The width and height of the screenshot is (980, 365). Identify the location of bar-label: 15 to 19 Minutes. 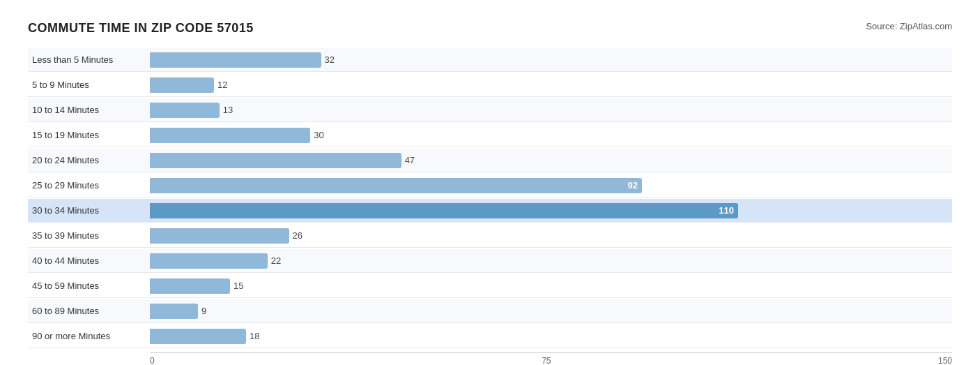
(89, 135).